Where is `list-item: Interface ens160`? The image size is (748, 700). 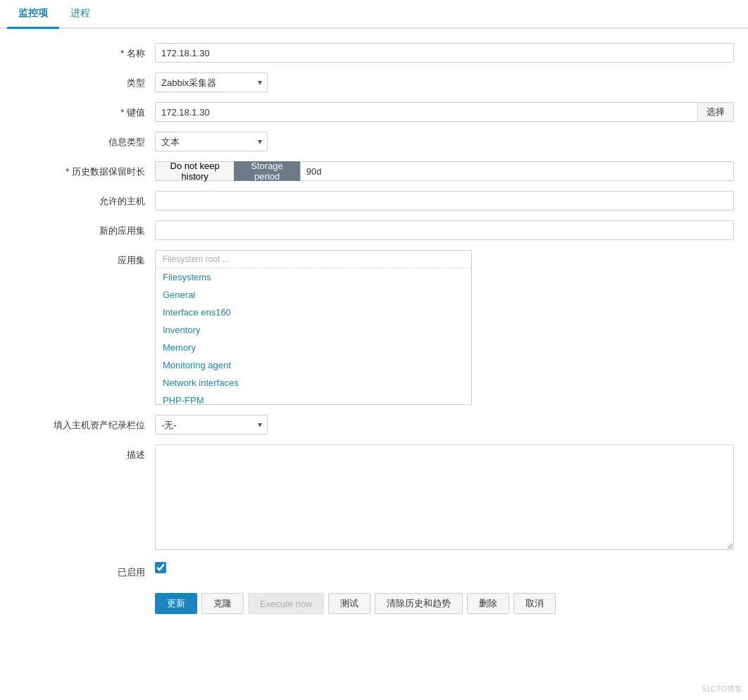
list-item: Interface ens160 is located at coordinates (313, 313).